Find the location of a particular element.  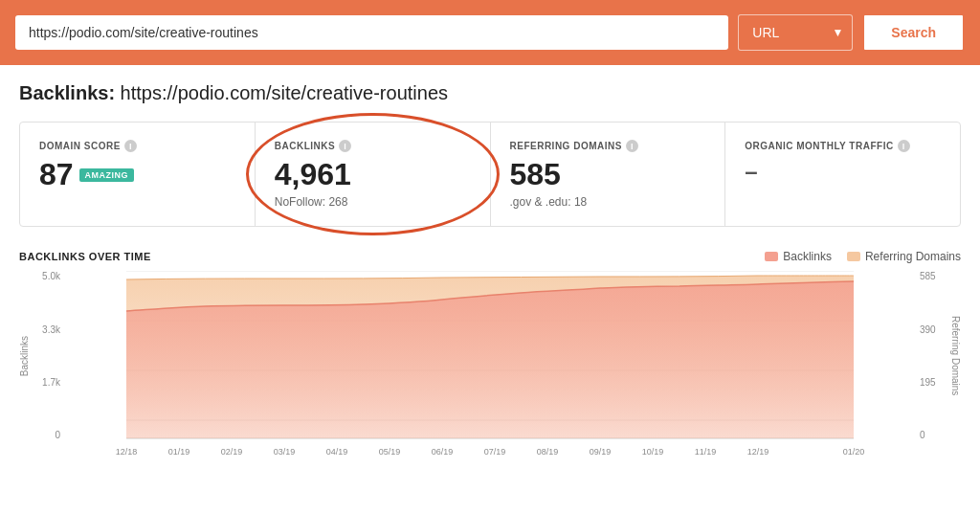

svg-text: 12/18 is located at coordinates (126, 452).